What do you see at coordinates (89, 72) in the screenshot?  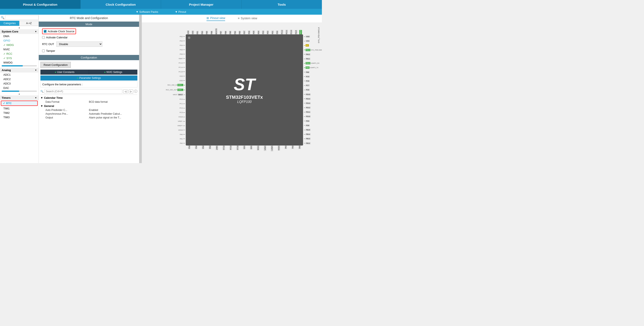 I see `config-tabs: ● User Constants ● NVIC Settings` at bounding box center [89, 72].